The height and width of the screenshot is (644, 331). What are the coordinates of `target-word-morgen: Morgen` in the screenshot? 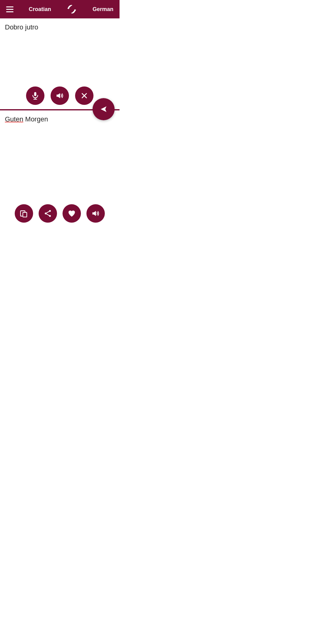 It's located at (36, 119).